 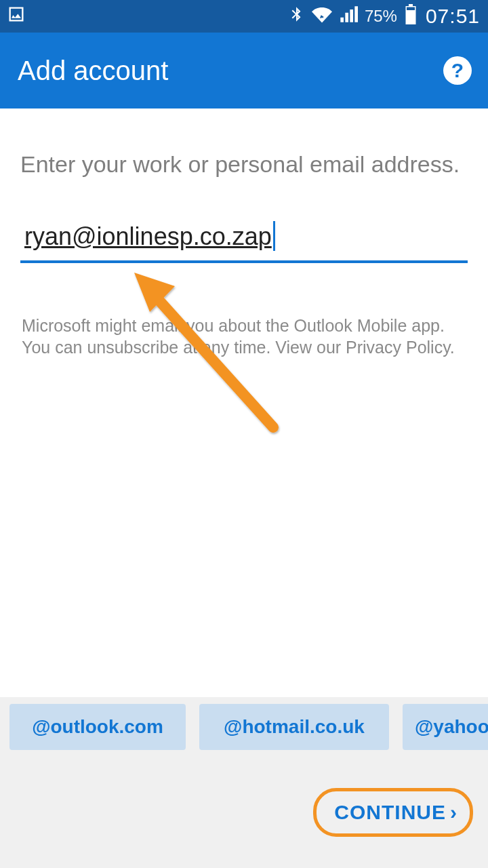 I want to click on continue-label: CONTINUE, so click(x=390, y=812).